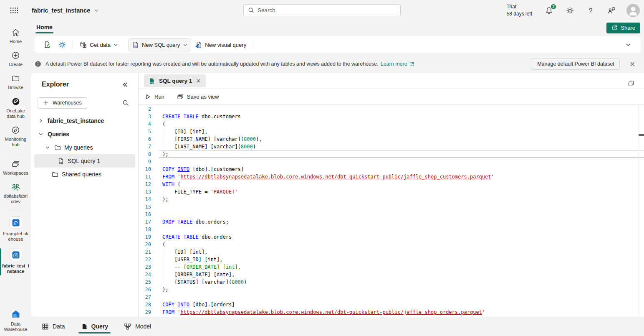 Image resolution: width=644 pixels, height=336 pixels. Describe the element at coordinates (391, 184) in the screenshot. I see `code-line-12: 12WITH (` at that location.